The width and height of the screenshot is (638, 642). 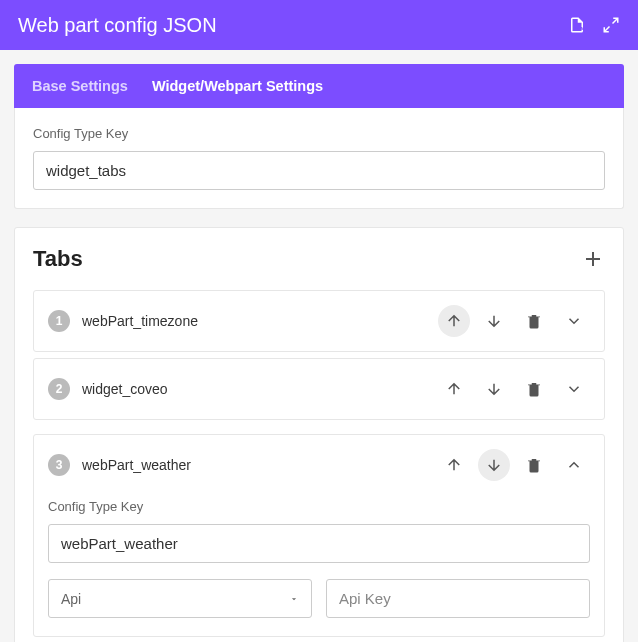 What do you see at coordinates (577, 25) in the screenshot?
I see `json-file-icon: JSON` at bounding box center [577, 25].